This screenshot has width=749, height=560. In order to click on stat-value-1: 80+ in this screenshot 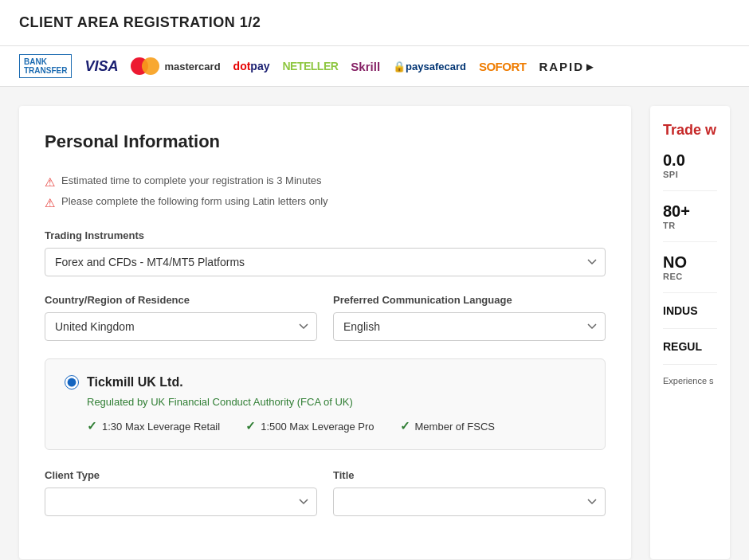, I will do `click(690, 212)`.